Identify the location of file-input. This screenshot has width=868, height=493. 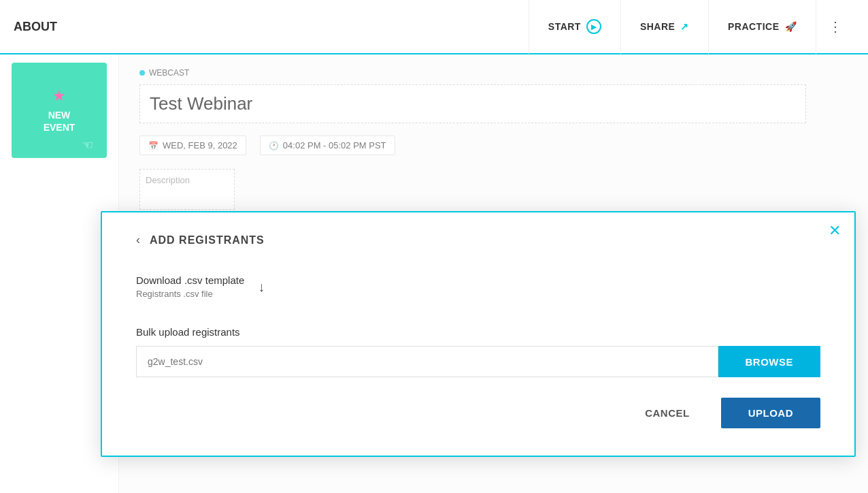
(427, 362).